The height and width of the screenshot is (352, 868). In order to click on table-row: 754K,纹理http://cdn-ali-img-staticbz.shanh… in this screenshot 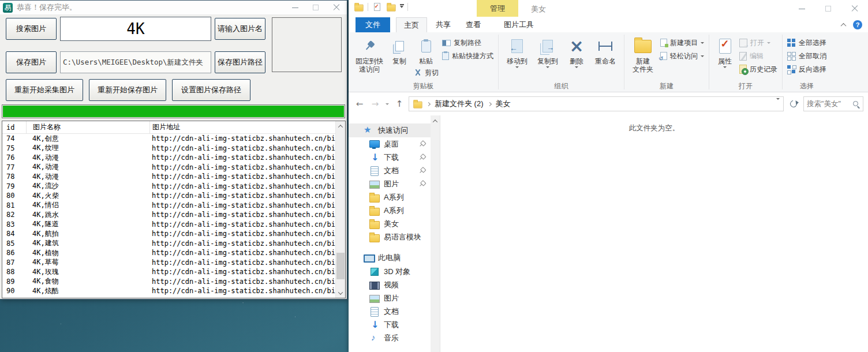, I will do `click(169, 149)`.